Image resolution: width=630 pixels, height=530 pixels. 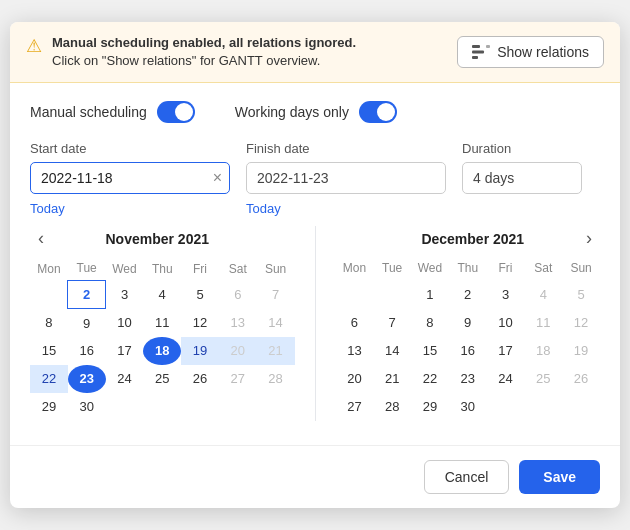 What do you see at coordinates (467, 477) in the screenshot?
I see `cancel-button: Cancel` at bounding box center [467, 477].